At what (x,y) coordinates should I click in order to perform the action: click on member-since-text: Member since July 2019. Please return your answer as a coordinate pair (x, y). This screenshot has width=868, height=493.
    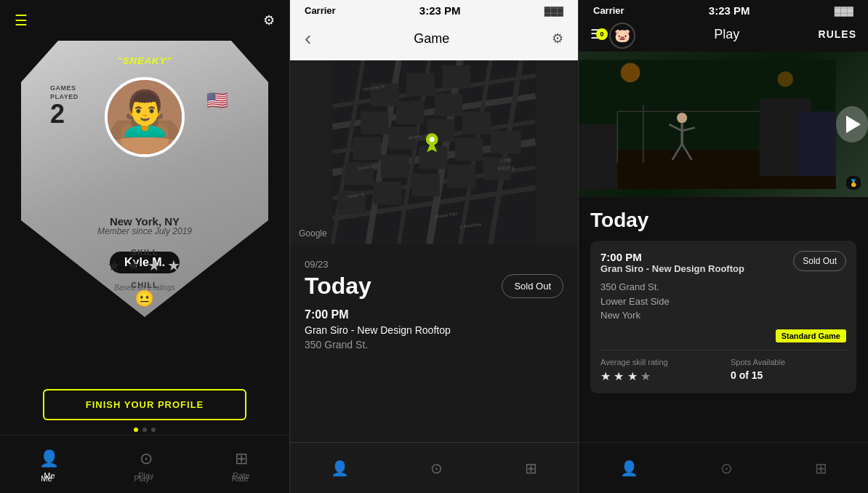
    Looking at the image, I should click on (145, 231).